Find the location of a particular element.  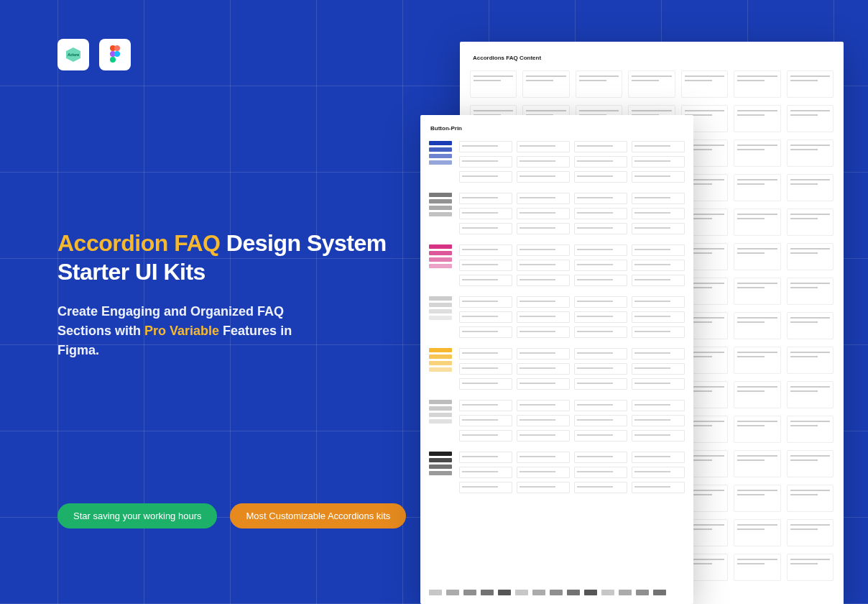

mockup-front-footer is located at coordinates (557, 592).